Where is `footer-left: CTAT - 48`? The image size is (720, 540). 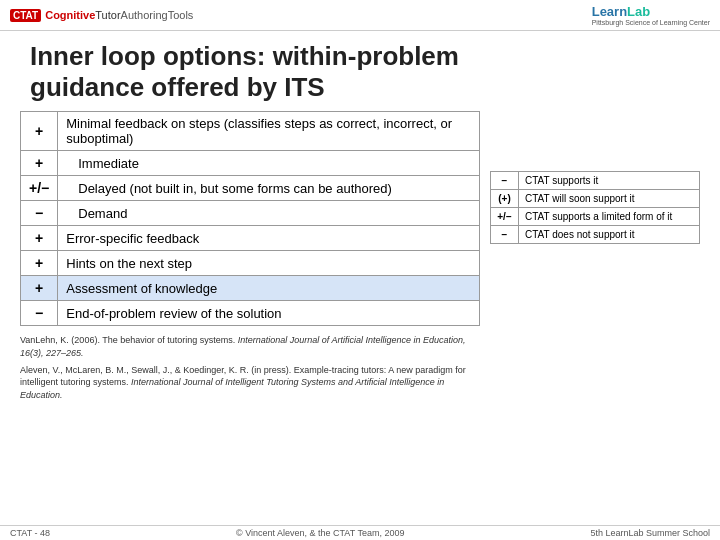 footer-left: CTAT - 48 is located at coordinates (30, 533).